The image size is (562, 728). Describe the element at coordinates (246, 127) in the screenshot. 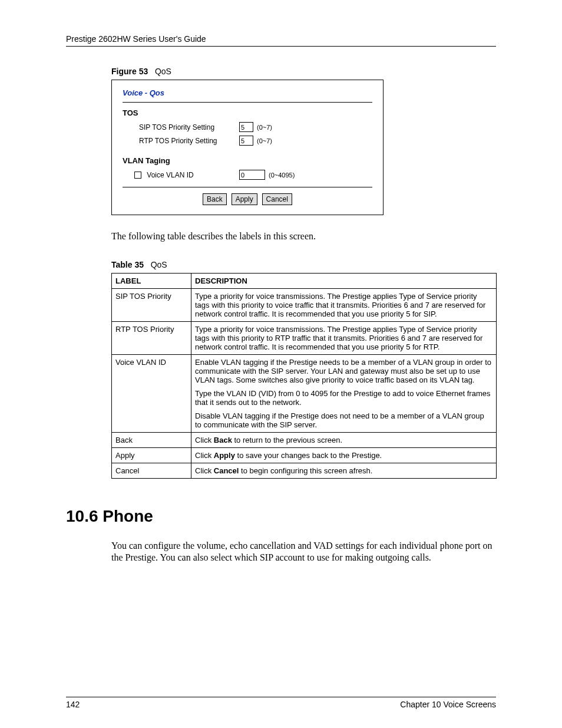

I see `sip-tos-input` at that location.